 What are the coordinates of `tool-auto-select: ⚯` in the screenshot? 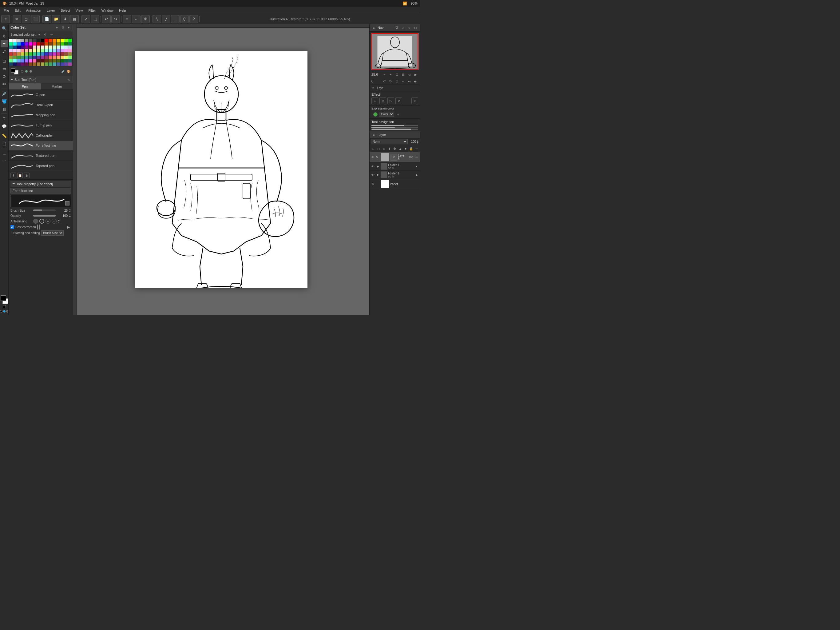 It's located at (5, 84).